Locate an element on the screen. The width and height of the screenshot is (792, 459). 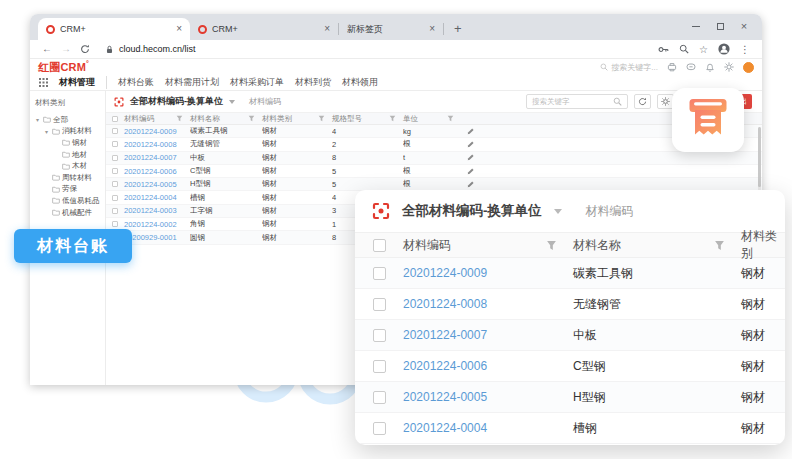
menu-item: 材料到货 is located at coordinates (313, 82).